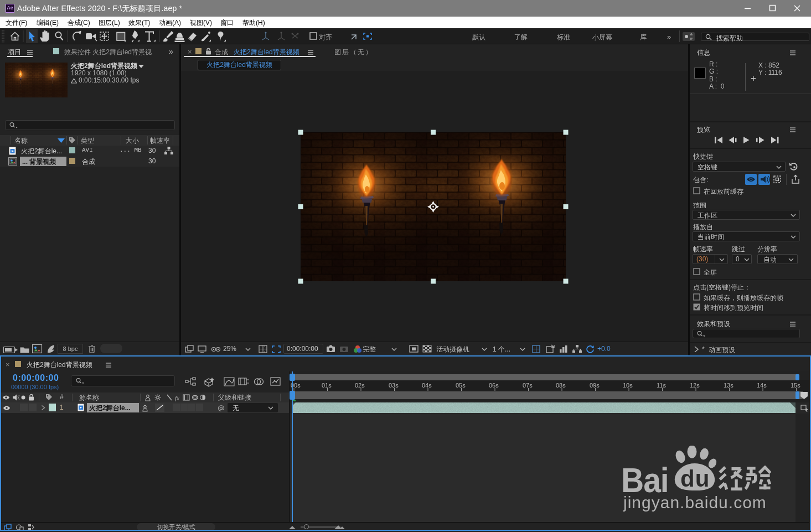 This screenshot has height=532, width=811. What do you see at coordinates (427, 385) in the screenshot?
I see `svg-text: 04s` at bounding box center [427, 385].